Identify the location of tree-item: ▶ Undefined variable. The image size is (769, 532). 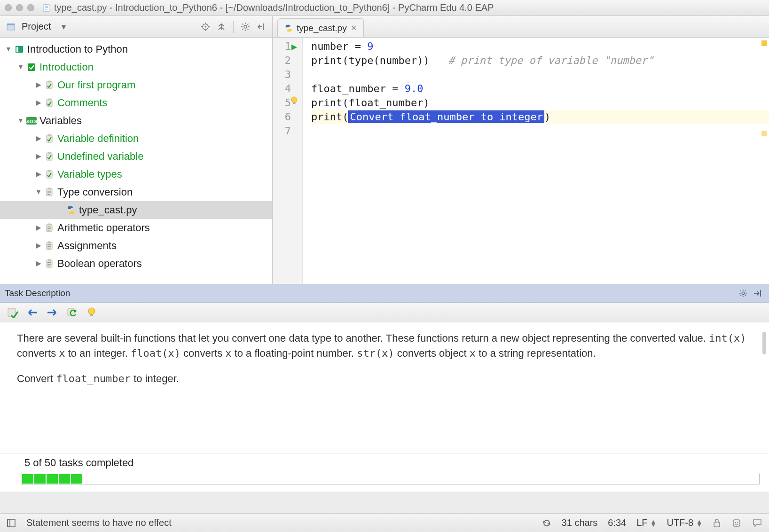
(136, 156).